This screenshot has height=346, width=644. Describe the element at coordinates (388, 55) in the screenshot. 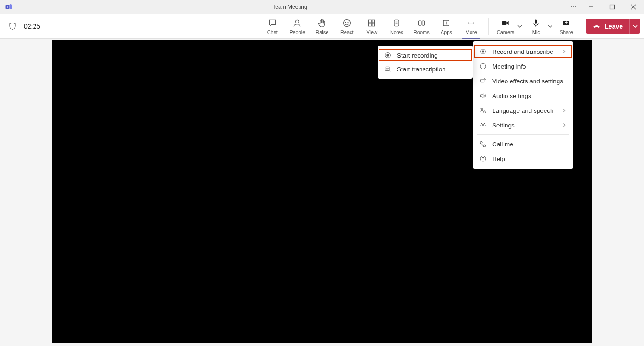

I see `record-icon` at that location.